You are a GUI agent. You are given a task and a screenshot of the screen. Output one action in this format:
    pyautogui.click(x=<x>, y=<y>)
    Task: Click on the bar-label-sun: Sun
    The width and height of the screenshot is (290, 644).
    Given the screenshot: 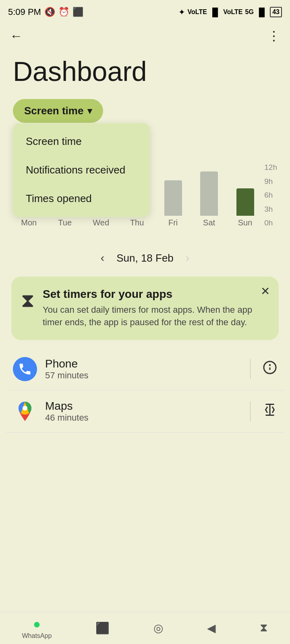 What is the action you would take?
    pyautogui.click(x=245, y=223)
    